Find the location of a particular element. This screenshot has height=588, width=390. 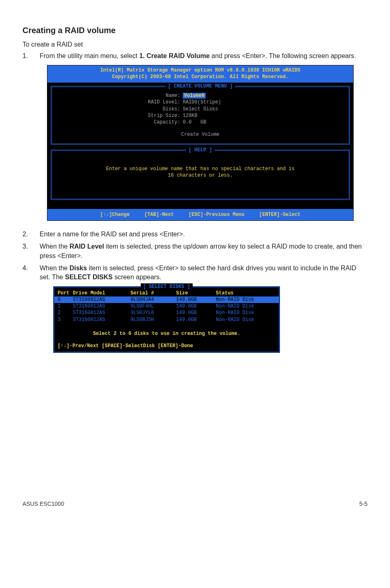

field-cap-label: Capacity: is located at coordinates (119, 122).